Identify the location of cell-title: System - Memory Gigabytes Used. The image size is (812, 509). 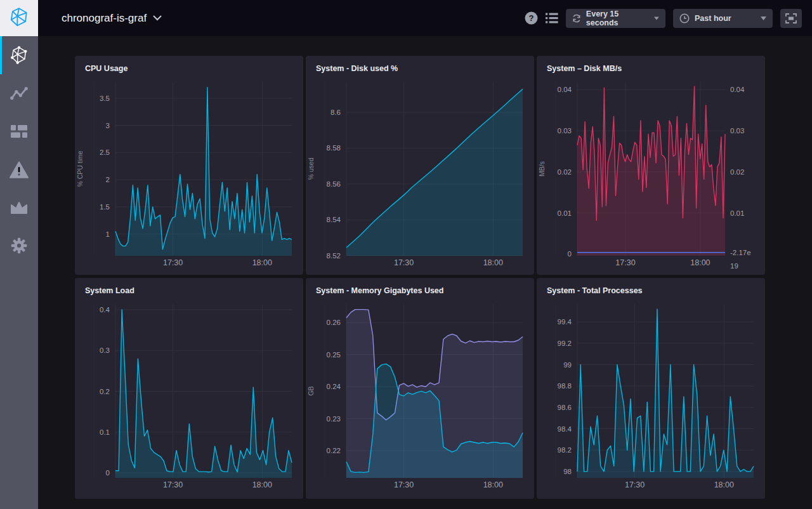
(420, 289).